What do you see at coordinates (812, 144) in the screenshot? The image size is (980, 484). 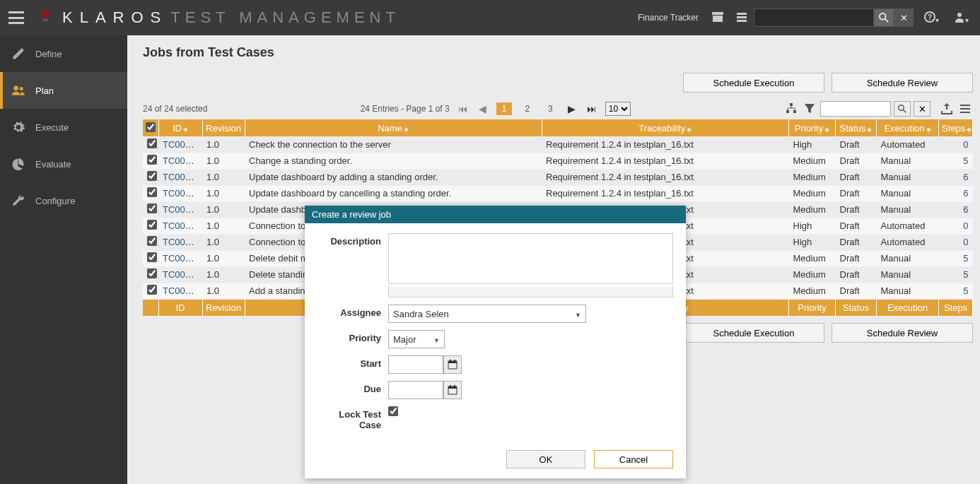 I see `priority-cell: High` at bounding box center [812, 144].